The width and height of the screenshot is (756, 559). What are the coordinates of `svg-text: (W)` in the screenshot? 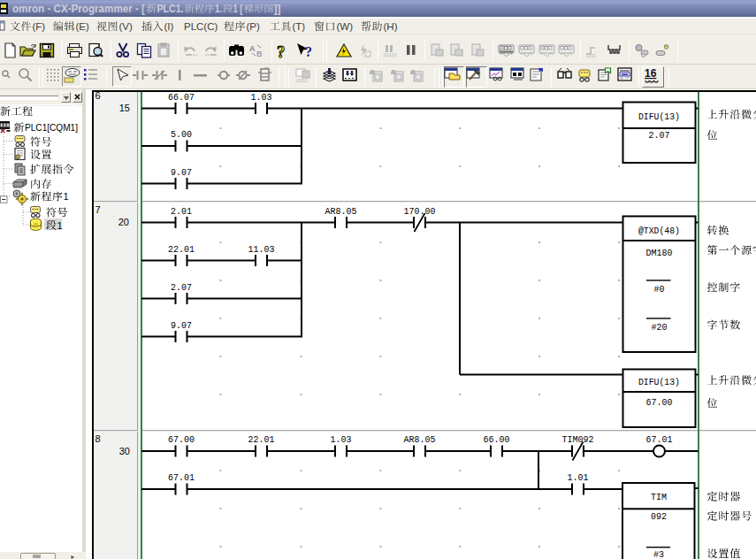 It's located at (345, 27).